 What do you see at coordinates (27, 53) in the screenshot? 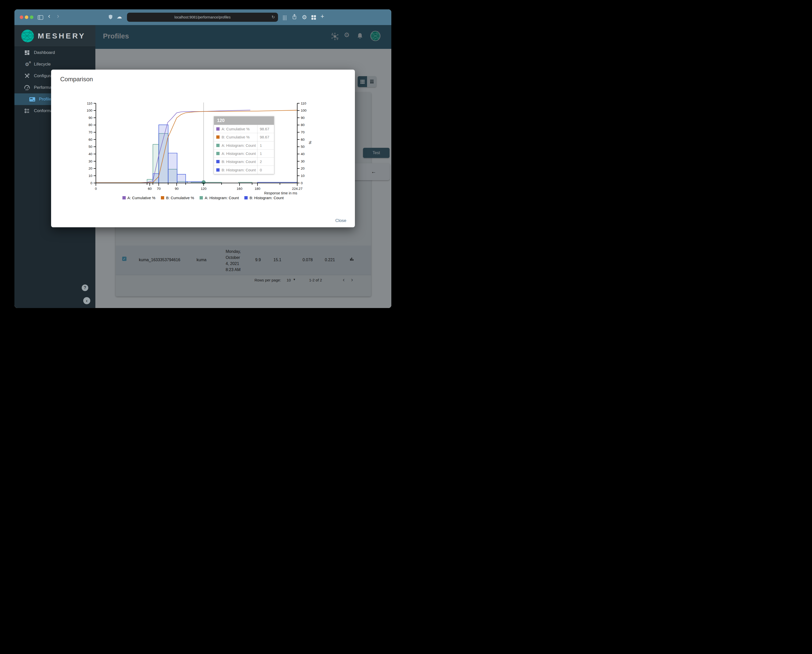
I see `dashboard-icon` at bounding box center [27, 53].